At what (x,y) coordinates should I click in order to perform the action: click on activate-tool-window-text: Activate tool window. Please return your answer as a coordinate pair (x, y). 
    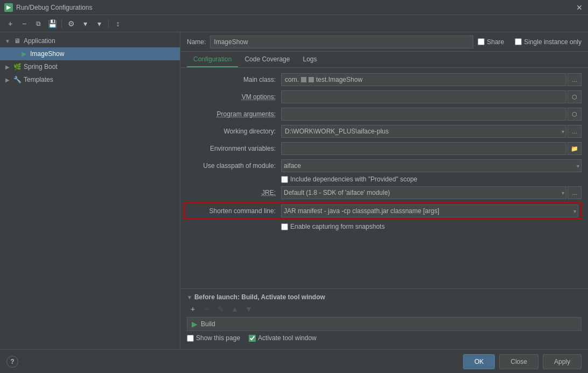
    Looking at the image, I should click on (288, 338).